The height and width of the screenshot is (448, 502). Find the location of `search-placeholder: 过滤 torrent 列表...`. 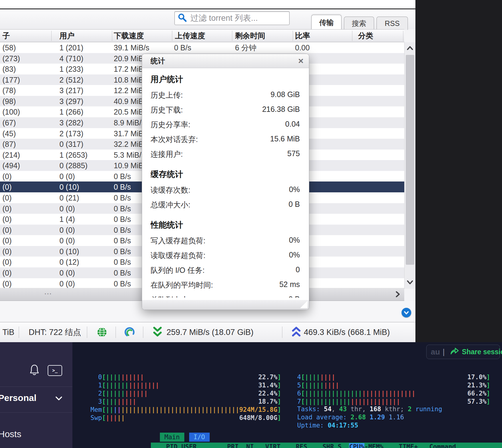

search-placeholder: 过滤 torrent 列表... is located at coordinates (224, 18).